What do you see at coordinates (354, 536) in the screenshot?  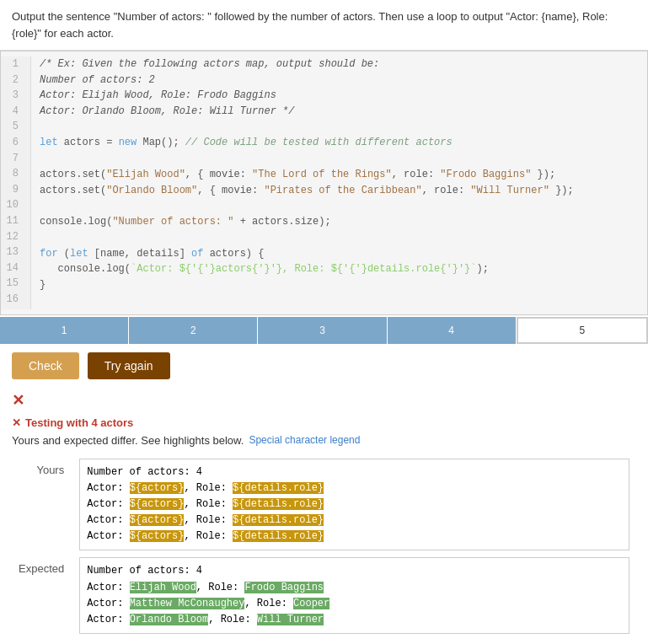 I see `yours-line-4: Actor: ${actors}, Role: ${details.role}` at bounding box center [354, 536].